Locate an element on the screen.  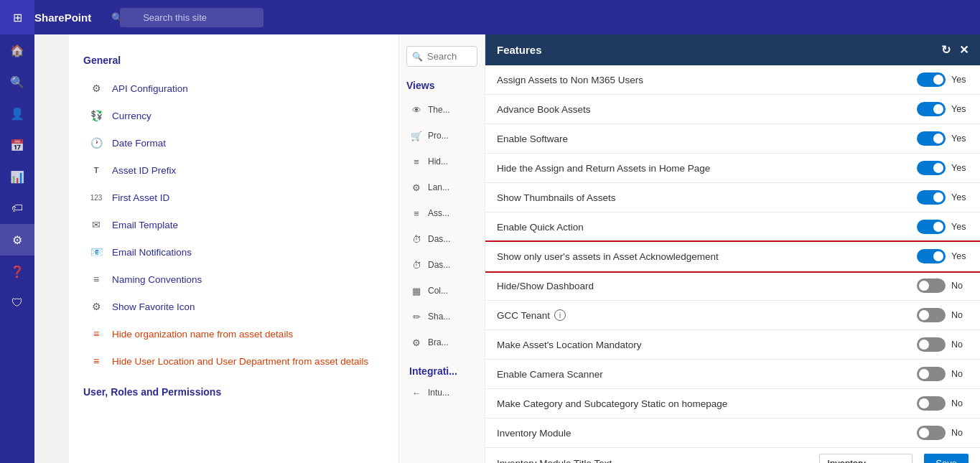
refresh-icon: ↻ is located at coordinates (946, 50).